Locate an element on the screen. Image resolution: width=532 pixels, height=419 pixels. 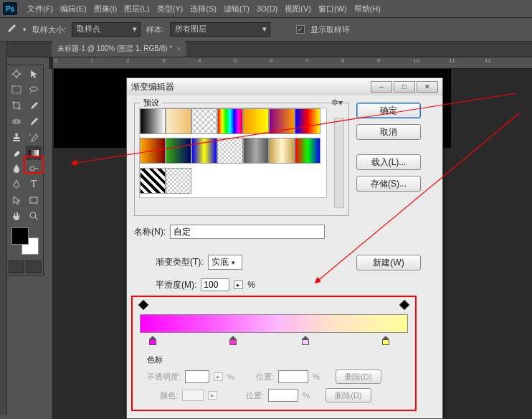
color-swatch-field is located at coordinates (193, 395).